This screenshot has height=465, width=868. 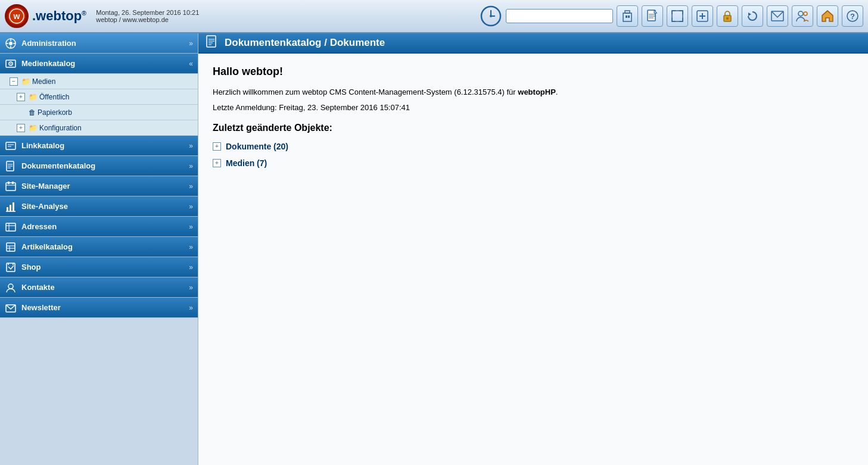 I want to click on medien-expand-box: +, so click(x=217, y=163).